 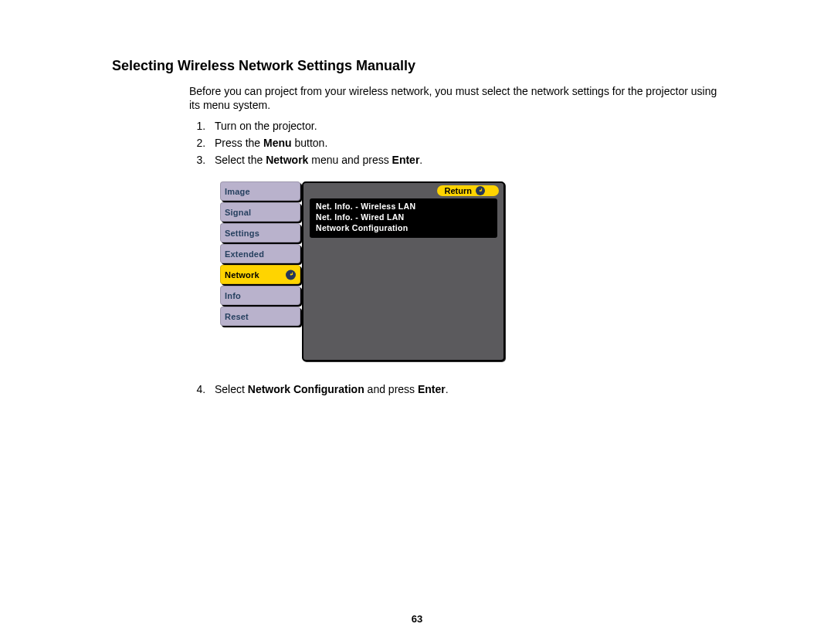 What do you see at coordinates (456, 389) in the screenshot?
I see `step-list-continued: Select Network Configuration and press E…` at bounding box center [456, 389].